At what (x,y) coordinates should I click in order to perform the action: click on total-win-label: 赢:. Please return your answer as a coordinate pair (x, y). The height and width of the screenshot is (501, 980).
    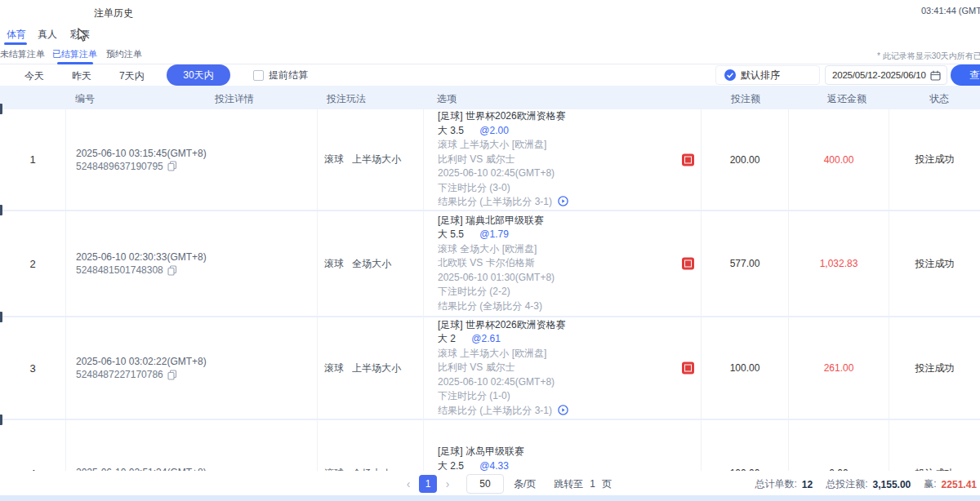
    Looking at the image, I should click on (929, 485).